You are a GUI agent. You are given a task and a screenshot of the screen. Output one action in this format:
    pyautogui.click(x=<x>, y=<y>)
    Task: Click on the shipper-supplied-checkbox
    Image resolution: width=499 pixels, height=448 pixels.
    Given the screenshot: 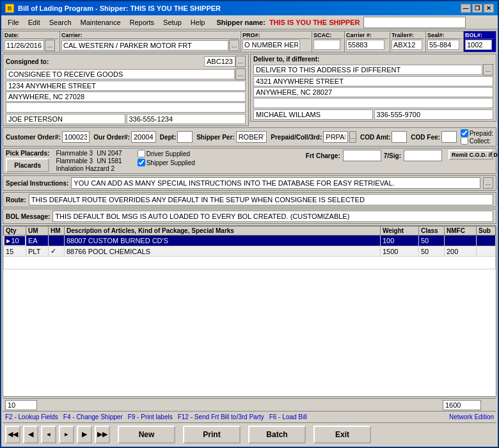 What is the action you would take?
    pyautogui.click(x=141, y=163)
    